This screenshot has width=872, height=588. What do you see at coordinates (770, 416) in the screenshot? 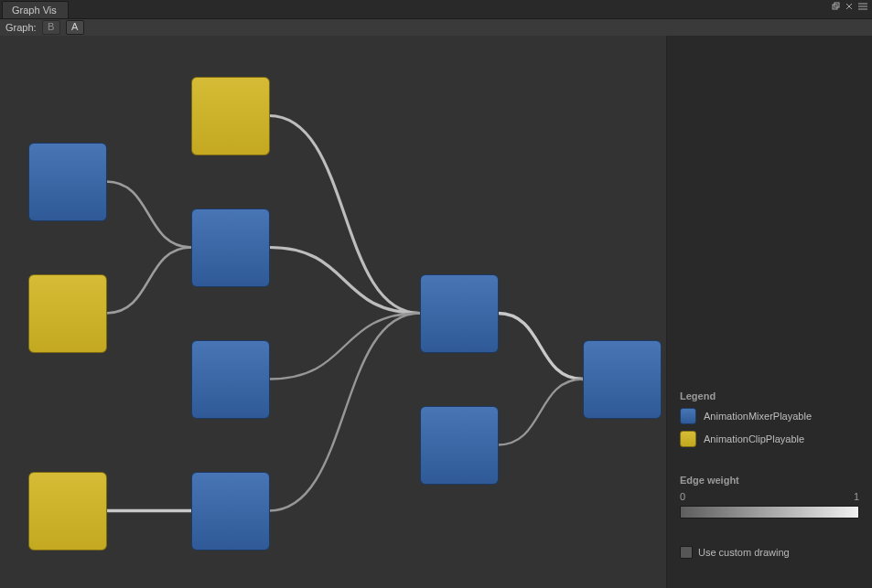
I see `legend-row-mixer: AnimationMixerPlayable` at bounding box center [770, 416].